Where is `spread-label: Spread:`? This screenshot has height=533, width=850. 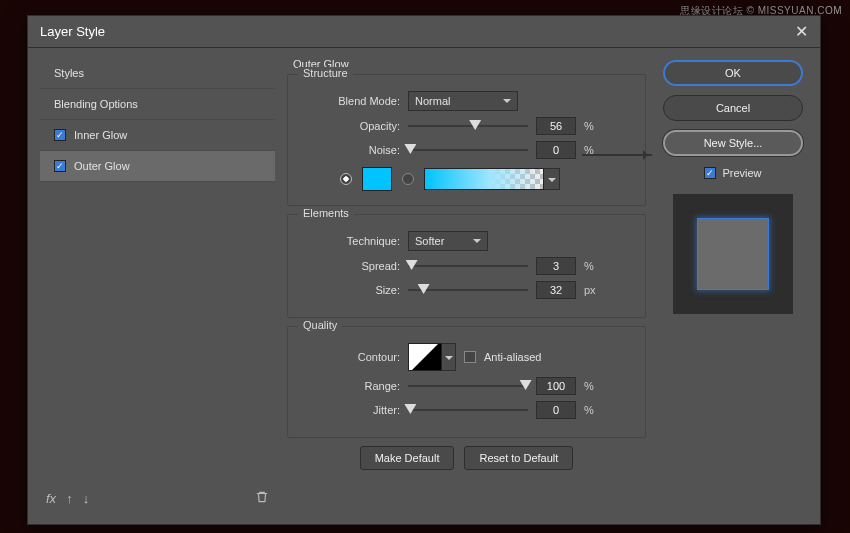 spread-label: Spread: is located at coordinates (350, 266).